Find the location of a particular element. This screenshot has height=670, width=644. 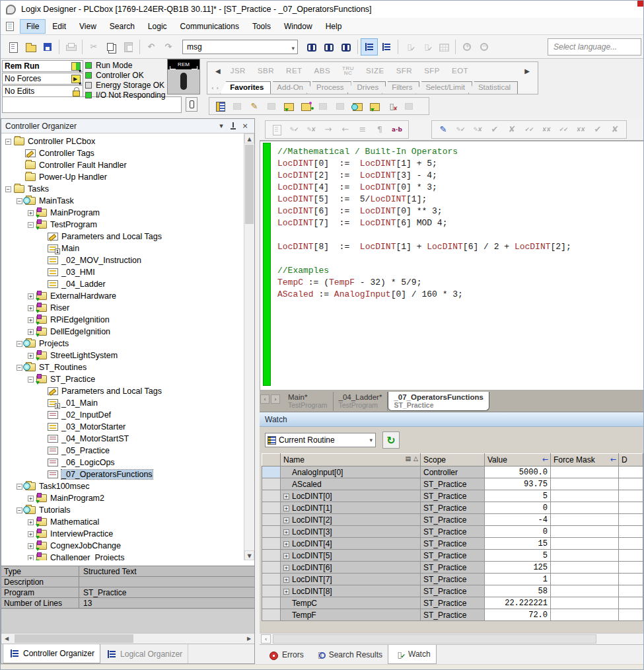

watch-row: +LocDINT[4]ST_Practice15 is located at coordinates (453, 544).